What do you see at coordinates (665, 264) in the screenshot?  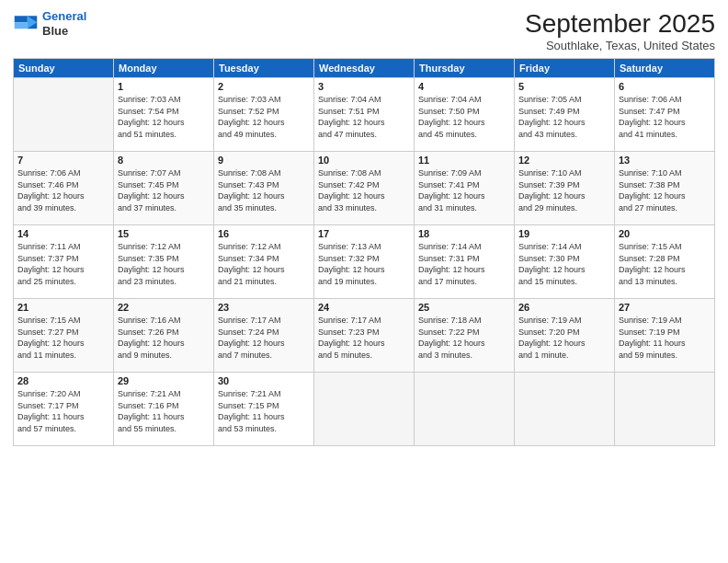 I see `day-info: Sunrise: 7:15 AM Sunset: 7:28 PM Dayligh…` at bounding box center [665, 264].